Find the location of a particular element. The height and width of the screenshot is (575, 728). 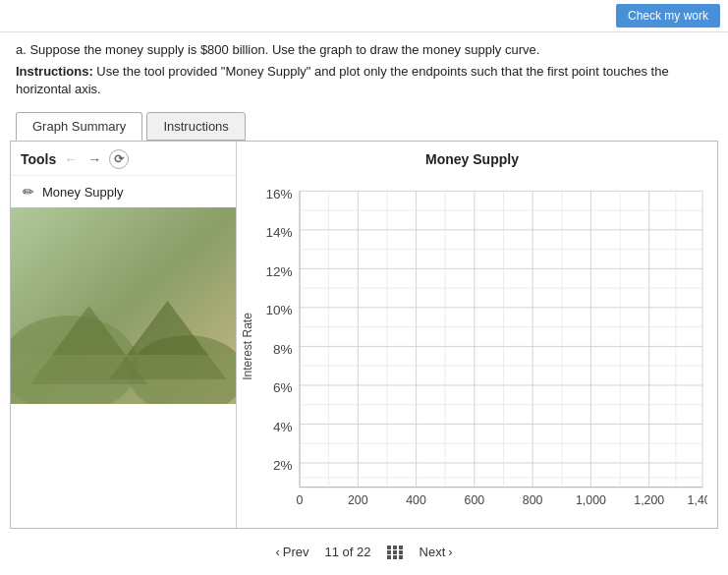

question-main-text: a. Suppose the money supply is $800 bill… is located at coordinates (364, 49).